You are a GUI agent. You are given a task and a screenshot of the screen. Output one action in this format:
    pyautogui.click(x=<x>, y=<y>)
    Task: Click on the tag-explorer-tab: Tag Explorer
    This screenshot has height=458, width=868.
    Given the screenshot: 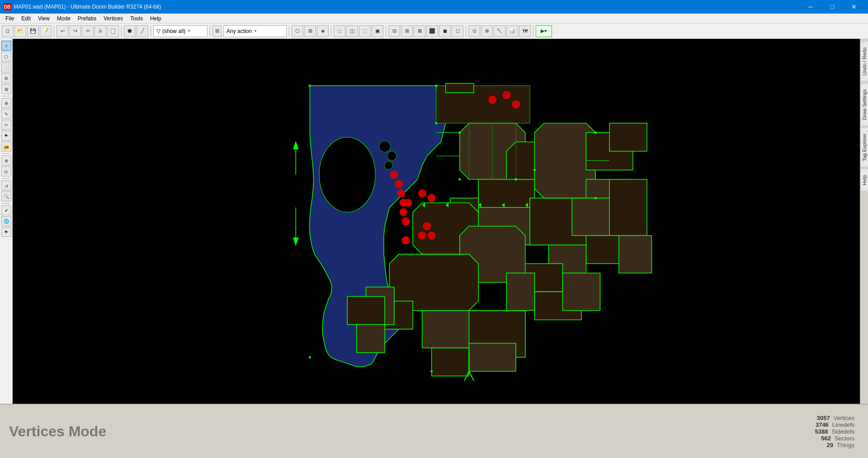 What is the action you would take?
    pyautogui.click(x=864, y=147)
    